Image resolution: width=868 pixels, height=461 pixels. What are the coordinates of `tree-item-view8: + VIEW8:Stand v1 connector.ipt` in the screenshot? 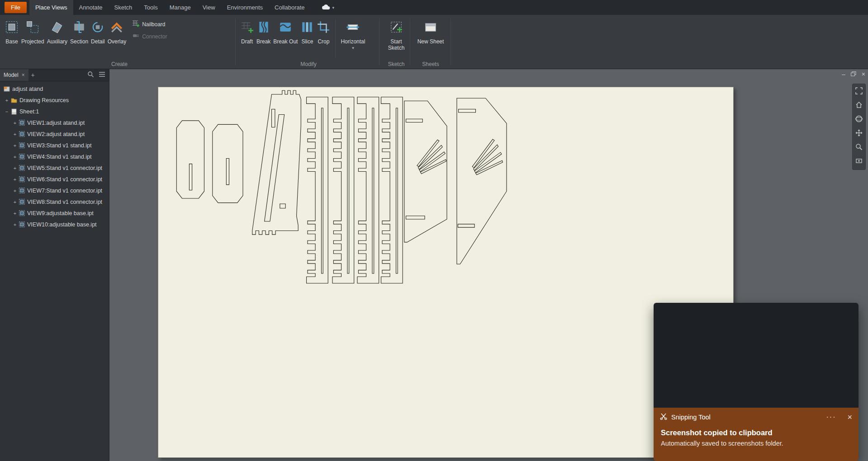 It's located at (54, 202).